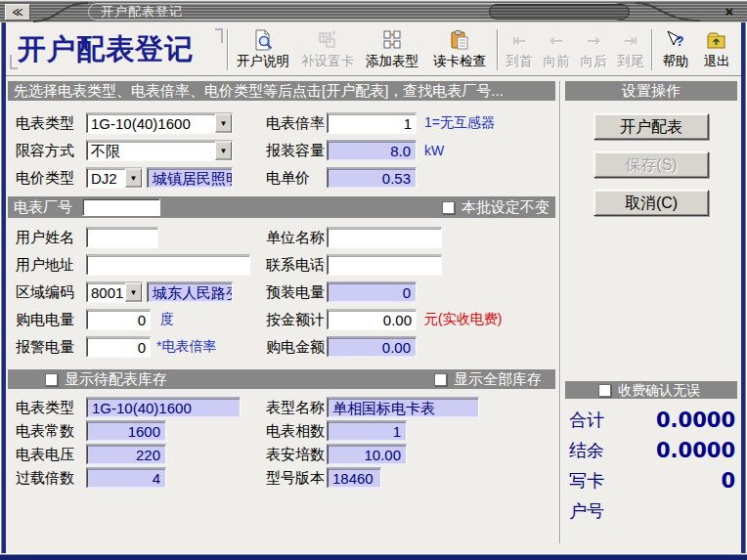  Describe the element at coordinates (744, 291) in the screenshot. I see `window-right-border` at that location.